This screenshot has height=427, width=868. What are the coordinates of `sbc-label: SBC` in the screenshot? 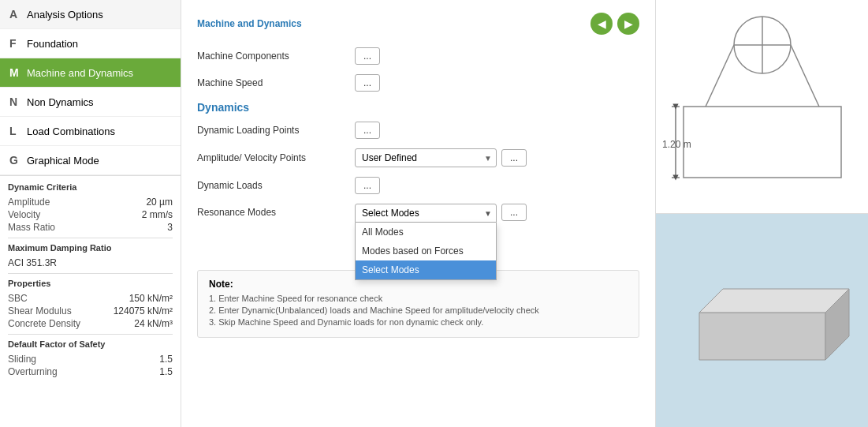 It's located at (17, 298).